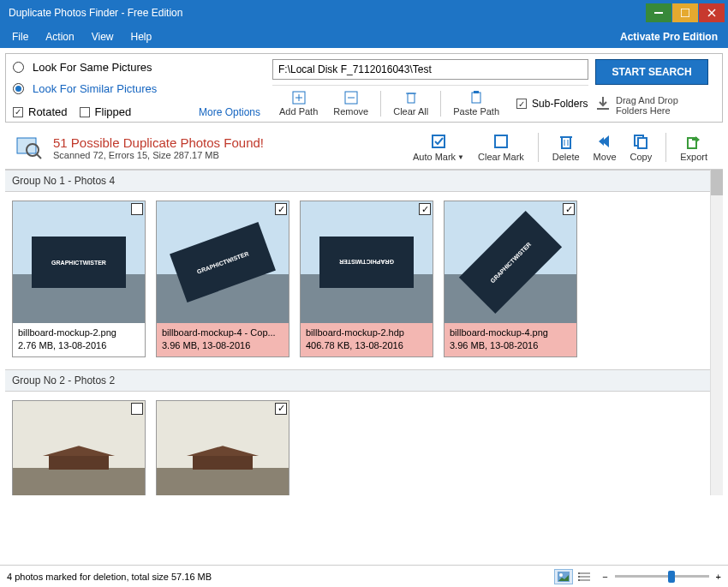  Describe the element at coordinates (367, 339) in the screenshot. I see `thumbnail-info: billboard-mockup-2.hdp406.78 KB, 13-08-2…` at that location.